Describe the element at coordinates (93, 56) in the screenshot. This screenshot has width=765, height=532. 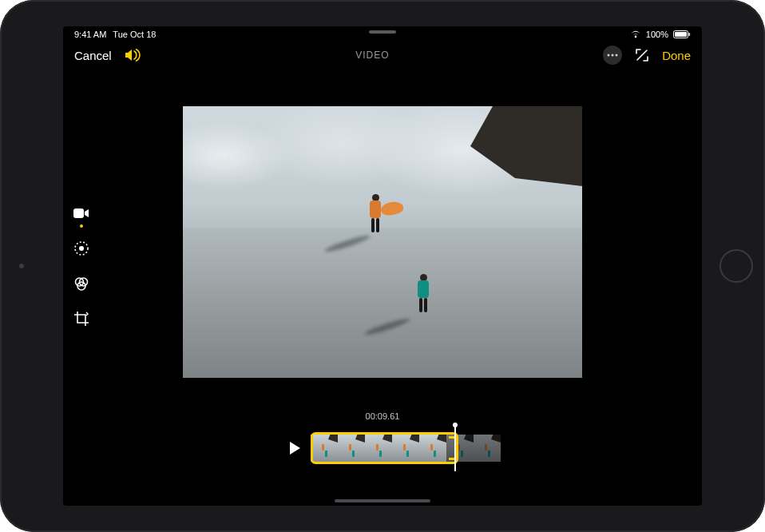
I see `cancel-button: Cancel` at that location.